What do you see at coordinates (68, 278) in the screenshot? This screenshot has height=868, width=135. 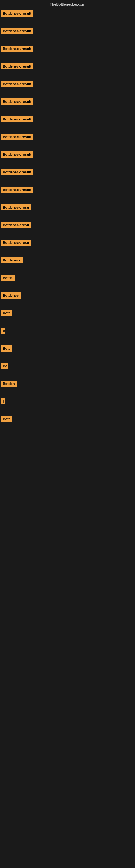 I see `list-item: Bottle` at bounding box center [68, 278].